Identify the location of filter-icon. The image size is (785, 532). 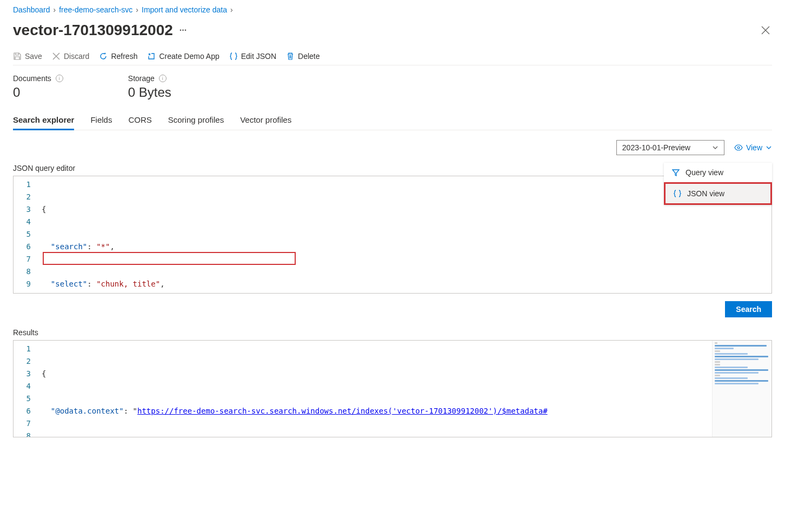
(676, 172).